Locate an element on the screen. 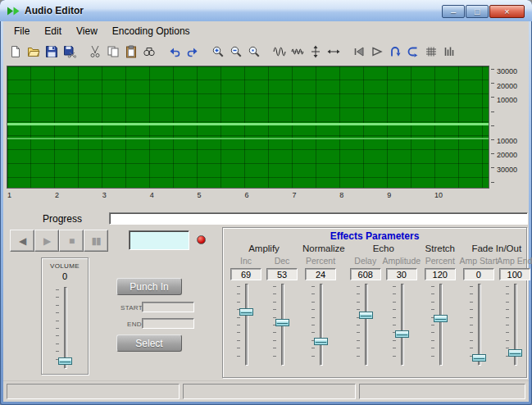 The image size is (532, 405). toolbar-button-trim is located at coordinates (413, 52).